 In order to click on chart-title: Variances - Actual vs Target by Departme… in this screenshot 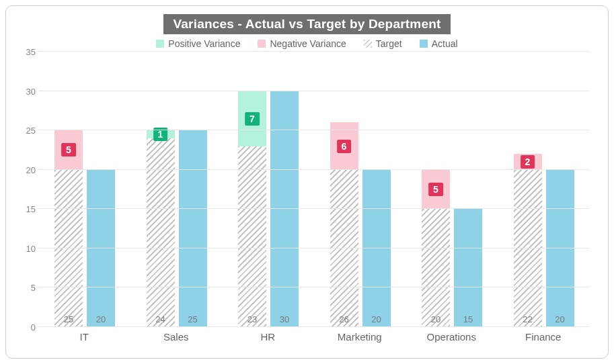, I will do `click(307, 24)`.